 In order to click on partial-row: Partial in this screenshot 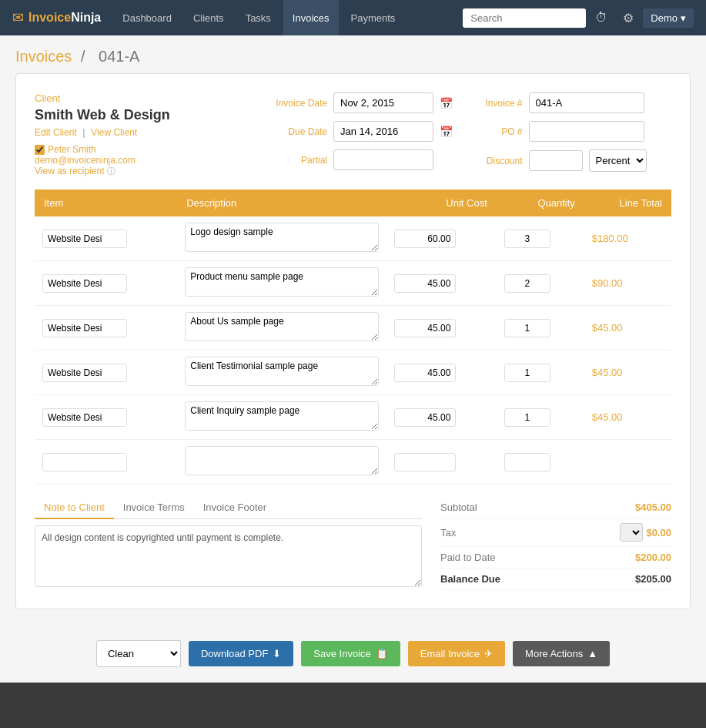, I will do `click(363, 160)`.